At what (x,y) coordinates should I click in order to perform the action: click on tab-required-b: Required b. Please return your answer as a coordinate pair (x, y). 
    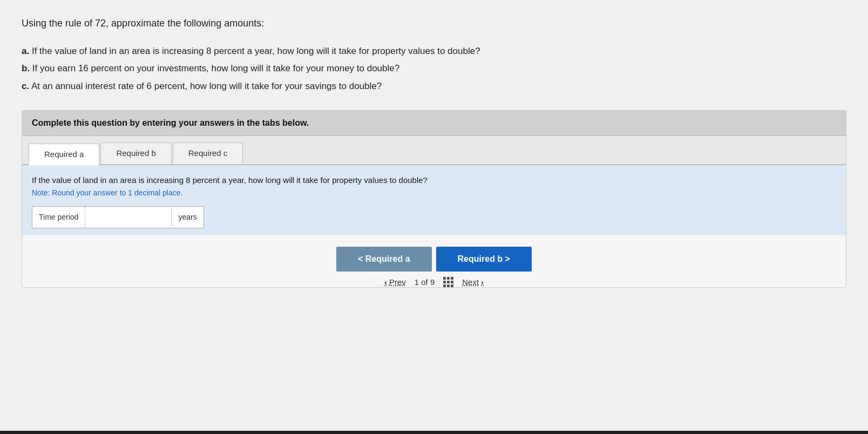
    Looking at the image, I should click on (136, 153).